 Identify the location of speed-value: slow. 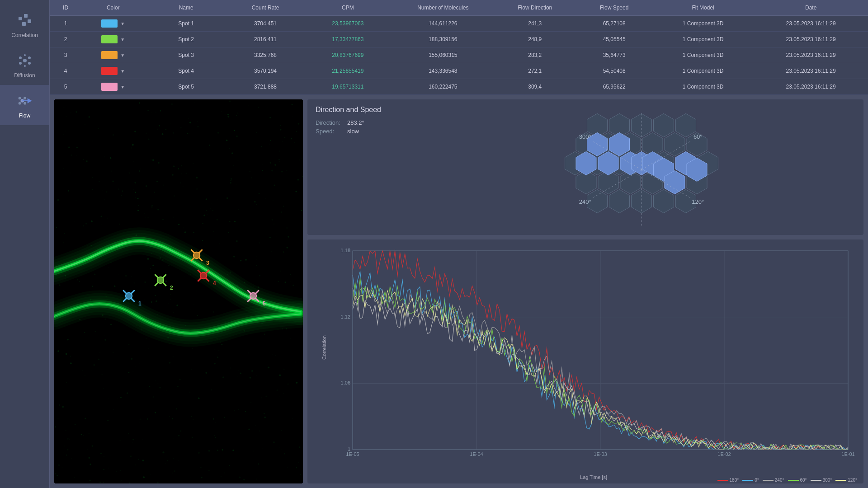
(353, 131).